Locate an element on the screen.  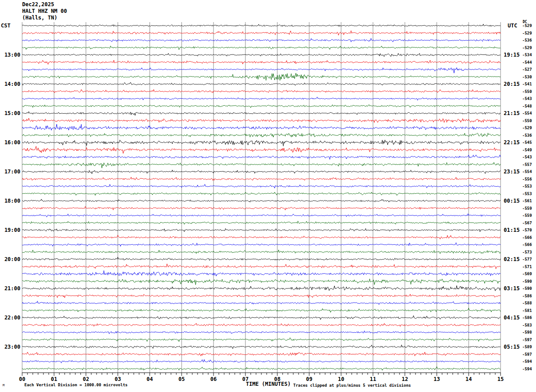
cst-hour-label: 14:00 is located at coordinates (10, 84).